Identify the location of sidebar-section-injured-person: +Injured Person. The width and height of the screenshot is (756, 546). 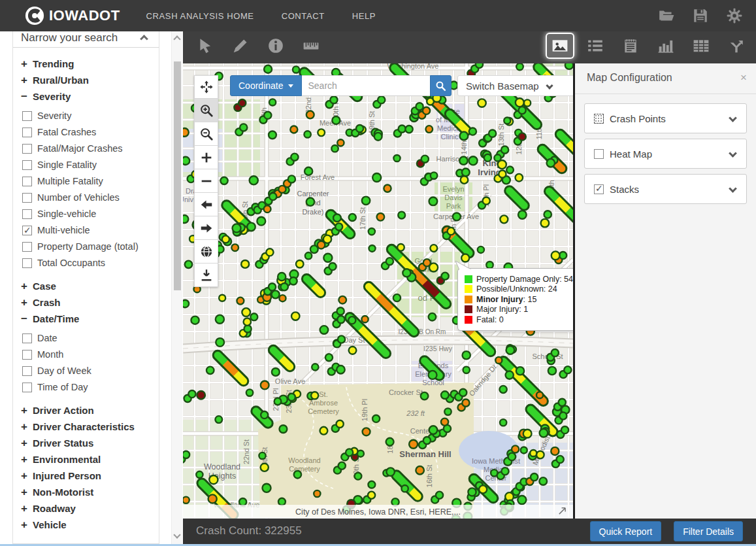
(88, 476).